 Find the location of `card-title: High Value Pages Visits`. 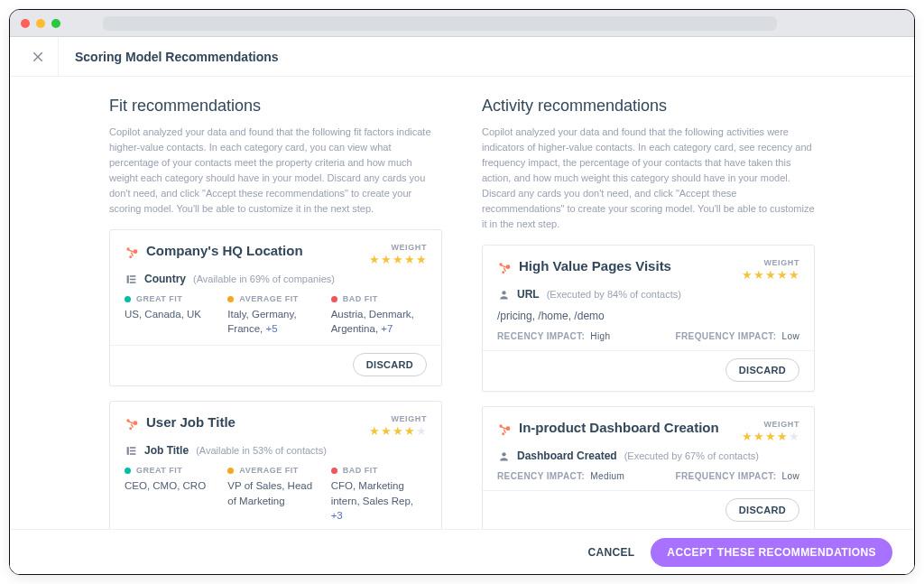

card-title: High Value Pages Visits is located at coordinates (626, 265).